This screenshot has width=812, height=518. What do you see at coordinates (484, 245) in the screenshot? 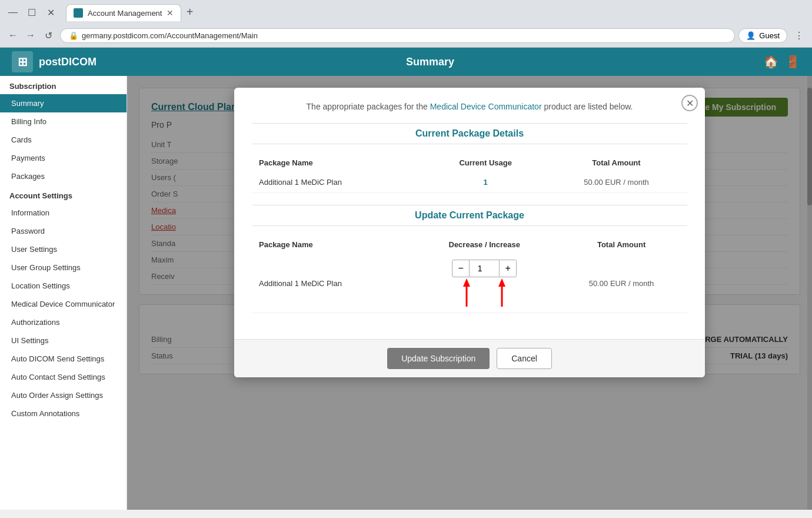
I see `update-col-decrease-increase: Decrease / Increase` at bounding box center [484, 245].